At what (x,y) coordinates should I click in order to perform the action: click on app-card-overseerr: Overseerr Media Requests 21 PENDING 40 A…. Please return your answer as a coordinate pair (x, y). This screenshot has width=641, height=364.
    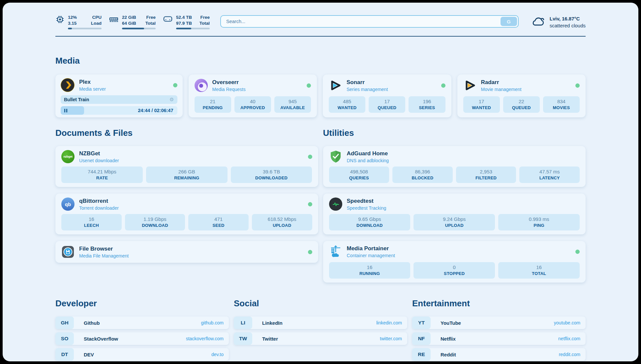
    Looking at the image, I should click on (253, 96).